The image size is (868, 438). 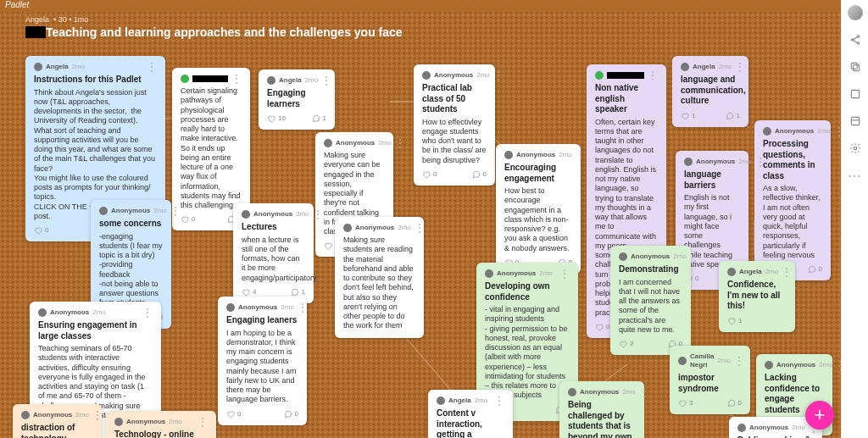 What do you see at coordinates (459, 401) in the screenshot?
I see `author-name: Angela` at bounding box center [459, 401].